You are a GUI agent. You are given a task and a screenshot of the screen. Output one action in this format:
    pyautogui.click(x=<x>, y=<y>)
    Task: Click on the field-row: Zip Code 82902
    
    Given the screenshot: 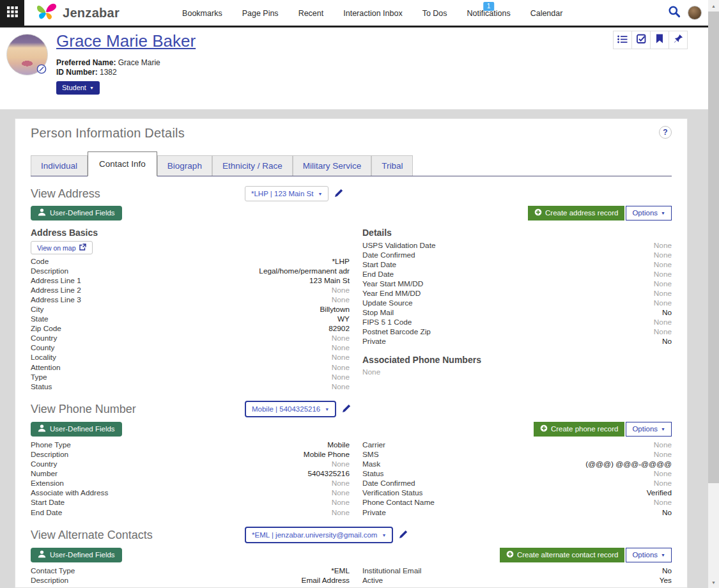 What is the action you would take?
    pyautogui.click(x=190, y=329)
    